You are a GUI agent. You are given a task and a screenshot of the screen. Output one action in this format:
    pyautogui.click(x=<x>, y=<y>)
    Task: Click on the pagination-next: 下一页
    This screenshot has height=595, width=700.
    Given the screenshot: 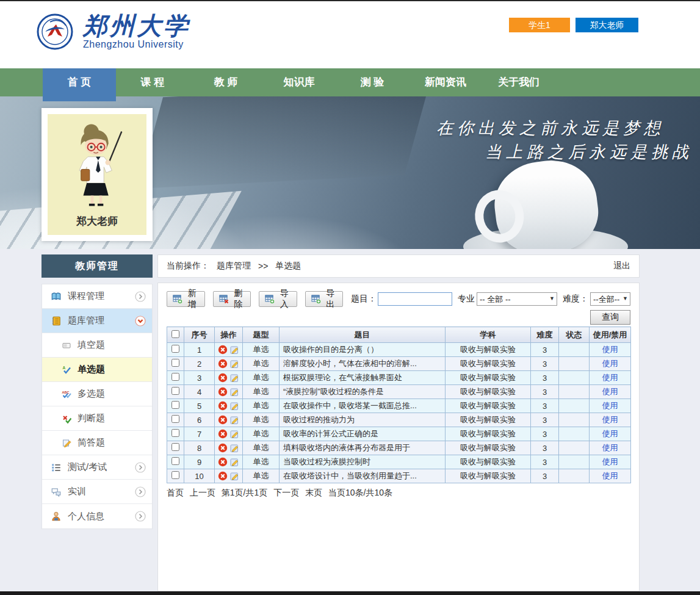 What is the action you would take?
    pyautogui.click(x=286, y=492)
    